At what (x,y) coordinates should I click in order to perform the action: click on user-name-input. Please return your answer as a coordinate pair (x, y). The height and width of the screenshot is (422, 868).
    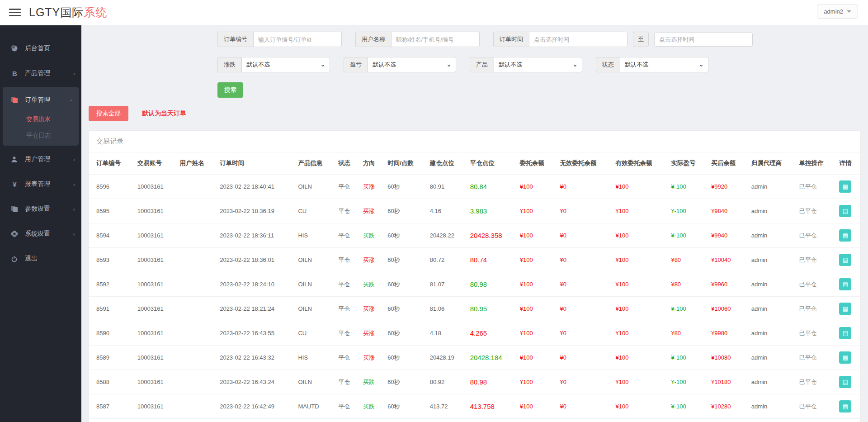
    Looking at the image, I should click on (435, 39).